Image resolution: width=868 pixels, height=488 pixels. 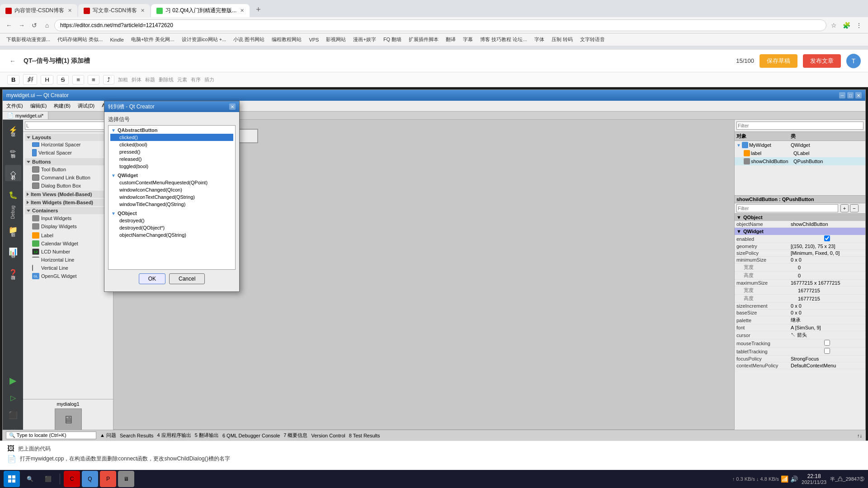 What do you see at coordinates (287, 40) in the screenshot?
I see `bookmark-7: 编程教程网站` at bounding box center [287, 40].